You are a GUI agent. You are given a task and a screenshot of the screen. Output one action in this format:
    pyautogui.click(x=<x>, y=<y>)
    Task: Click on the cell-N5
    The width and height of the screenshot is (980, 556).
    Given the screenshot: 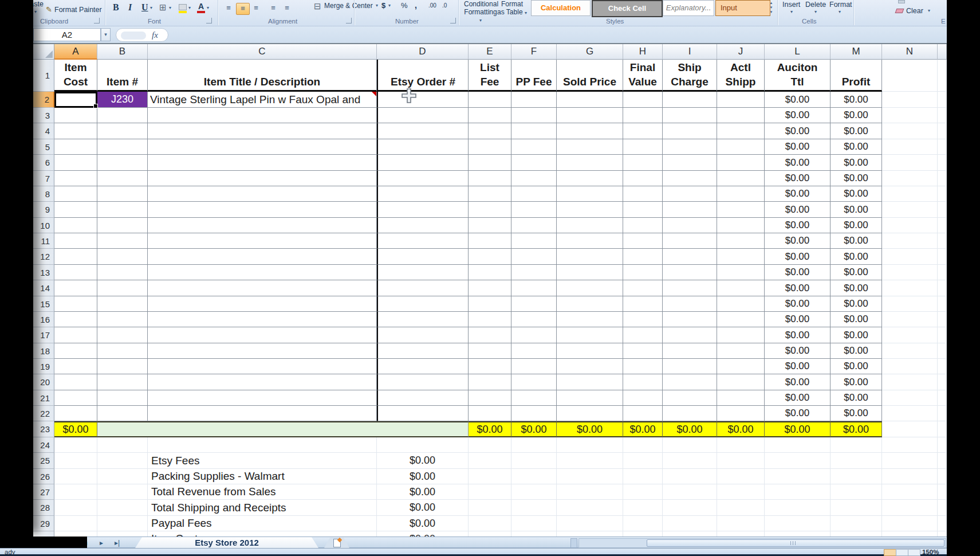 What is the action you would take?
    pyautogui.click(x=910, y=147)
    